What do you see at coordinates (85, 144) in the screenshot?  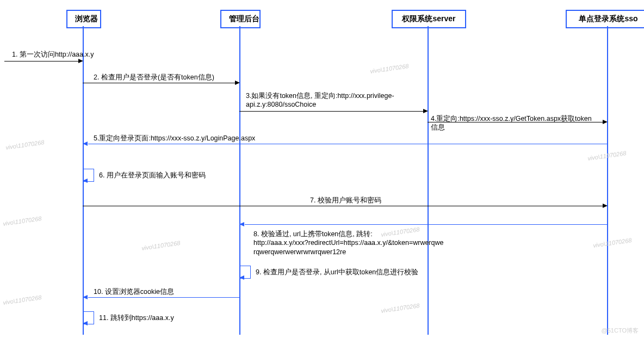 I see `msg-5-arrow` at bounding box center [85, 144].